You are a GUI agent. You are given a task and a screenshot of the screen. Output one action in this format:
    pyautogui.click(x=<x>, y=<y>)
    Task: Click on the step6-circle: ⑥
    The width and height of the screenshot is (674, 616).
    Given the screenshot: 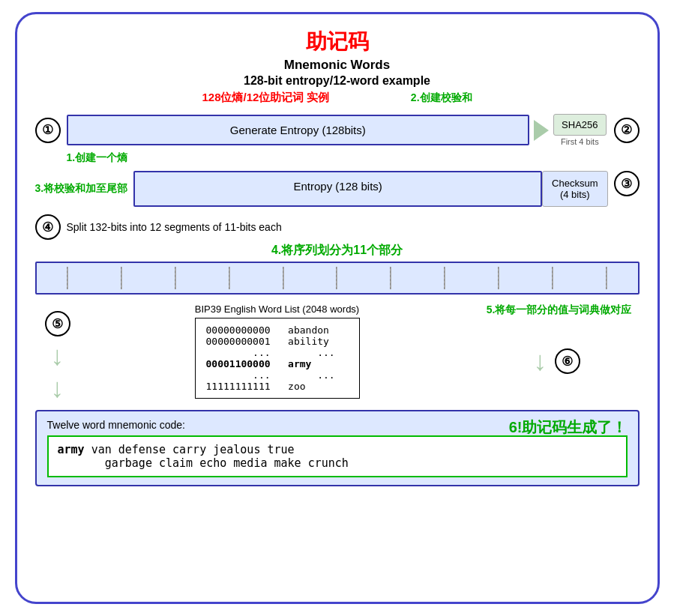 What is the action you would take?
    pyautogui.click(x=568, y=361)
    